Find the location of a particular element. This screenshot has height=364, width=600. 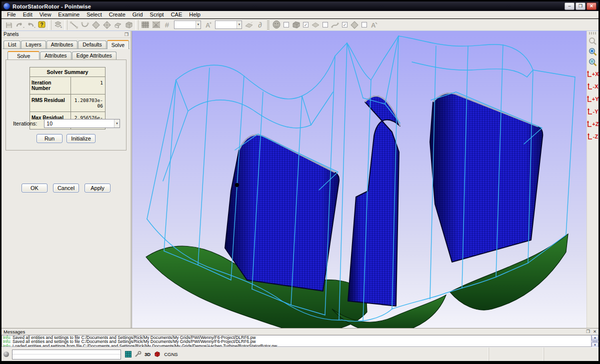

subtab-solve: Solve is located at coordinates (24, 56).